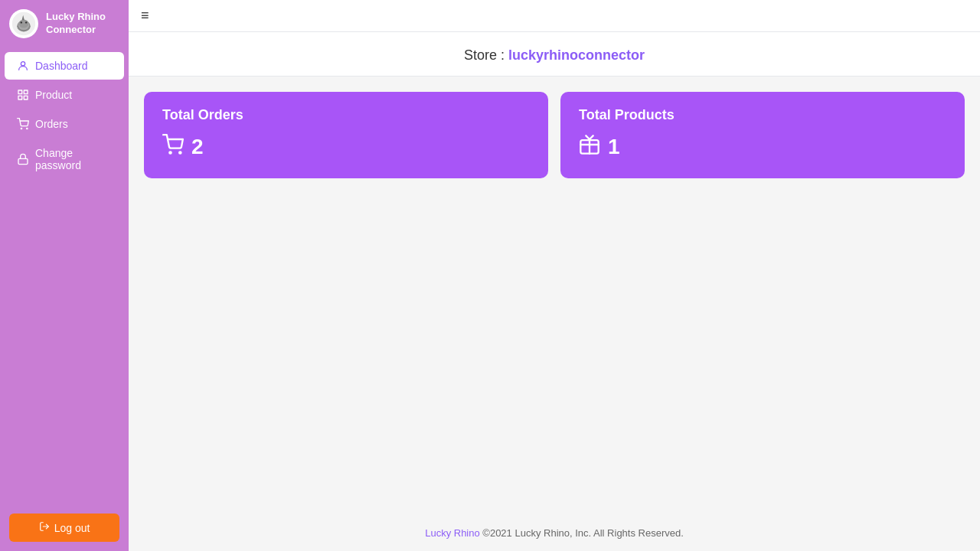  What do you see at coordinates (23, 124) in the screenshot?
I see `shopping-cart-icon` at bounding box center [23, 124].